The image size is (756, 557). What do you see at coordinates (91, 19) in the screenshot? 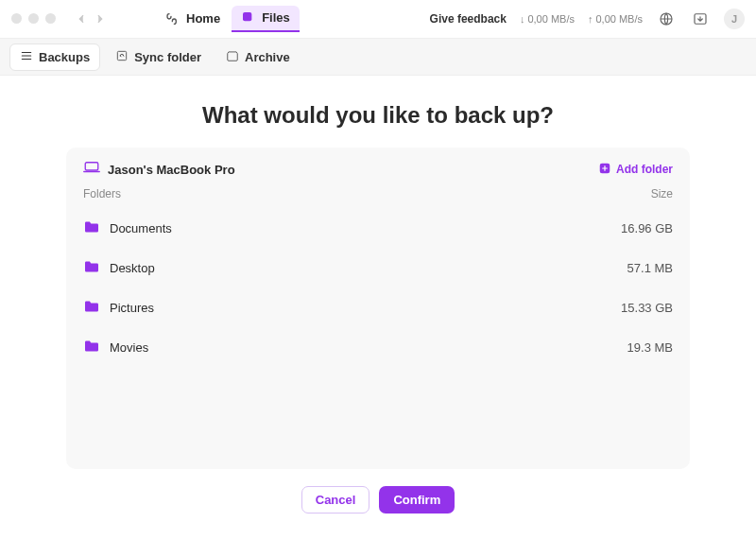
I see `nav-arrows` at bounding box center [91, 19].